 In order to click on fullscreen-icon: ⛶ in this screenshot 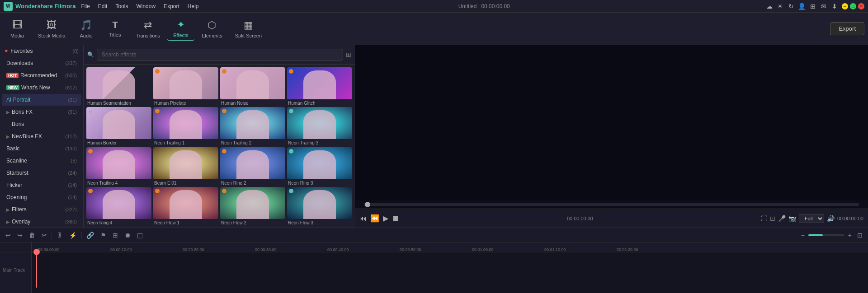, I will do `click(764, 219)`.